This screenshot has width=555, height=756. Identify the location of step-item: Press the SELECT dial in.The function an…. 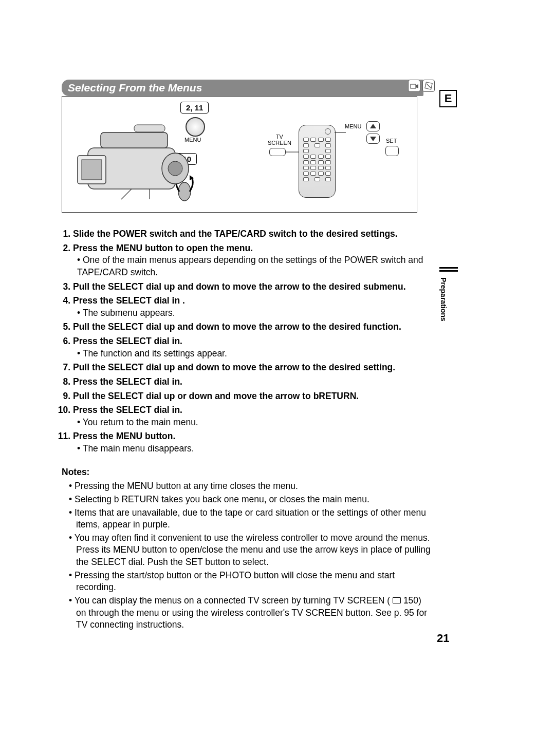
(252, 347).